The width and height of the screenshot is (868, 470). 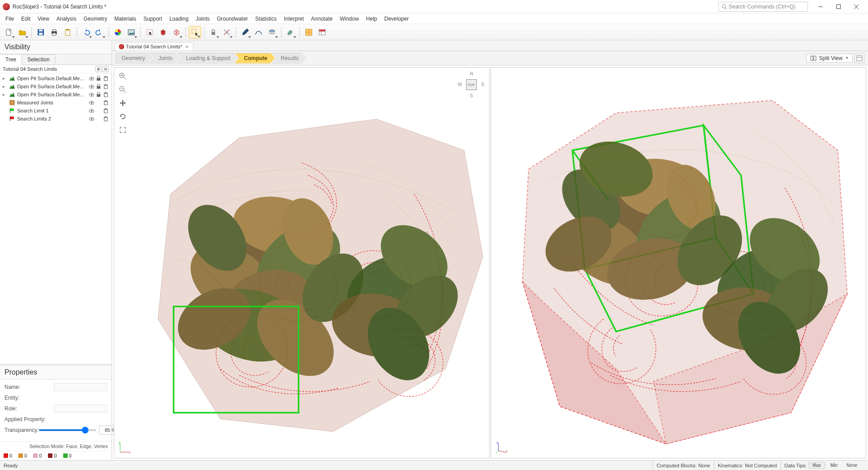 What do you see at coordinates (177, 32) in the screenshot?
I see `cube-wire-button` at bounding box center [177, 32].